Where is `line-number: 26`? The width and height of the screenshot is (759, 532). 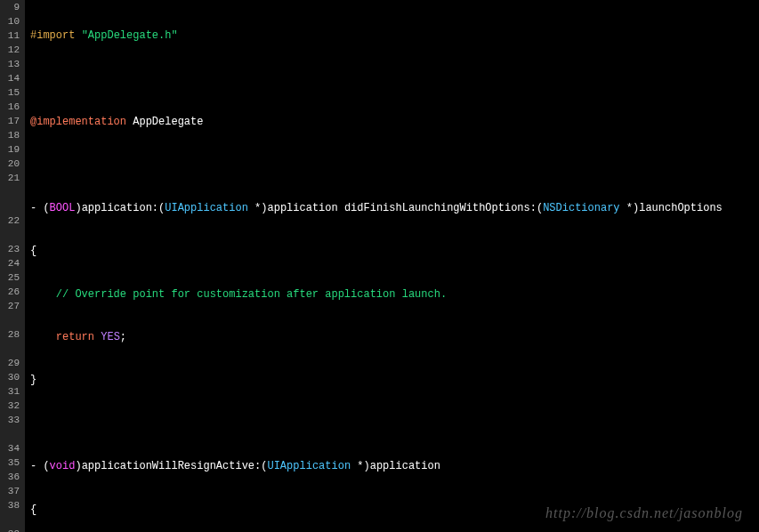 line-number: 26 is located at coordinates (10, 292).